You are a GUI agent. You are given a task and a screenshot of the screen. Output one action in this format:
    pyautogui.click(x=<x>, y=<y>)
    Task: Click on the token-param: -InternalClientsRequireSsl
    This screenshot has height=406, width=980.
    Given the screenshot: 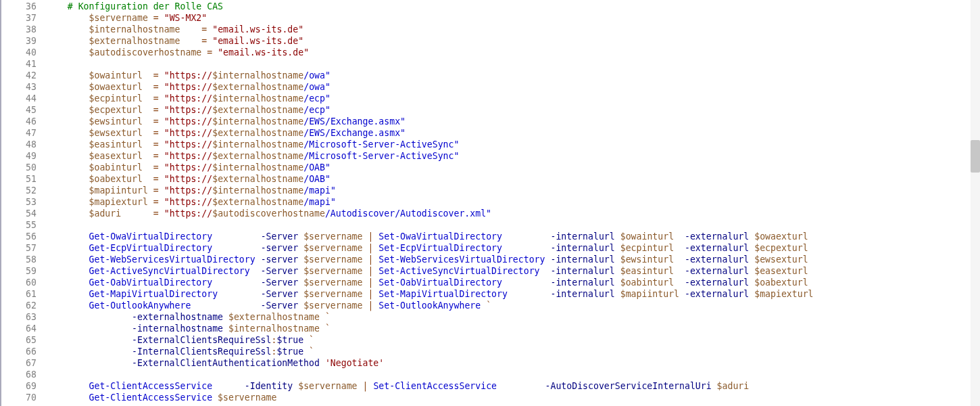 What is the action you would take?
    pyautogui.click(x=201, y=352)
    